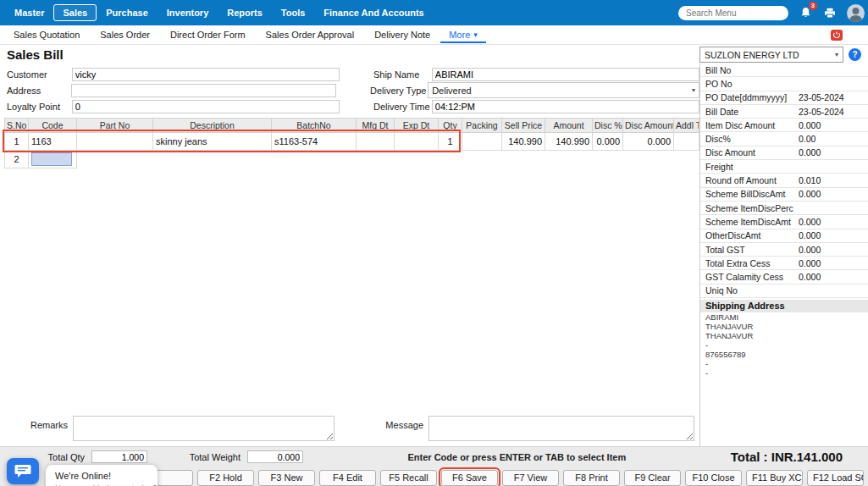 This screenshot has height=486, width=868. I want to click on col-sno: S.No, so click(17, 125).